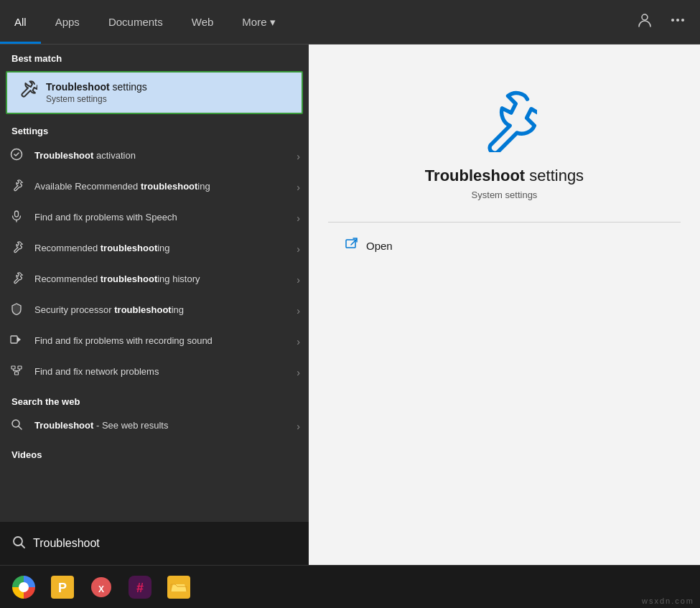 The image size is (700, 608). I want to click on nav-tab-web: Web, so click(202, 22).